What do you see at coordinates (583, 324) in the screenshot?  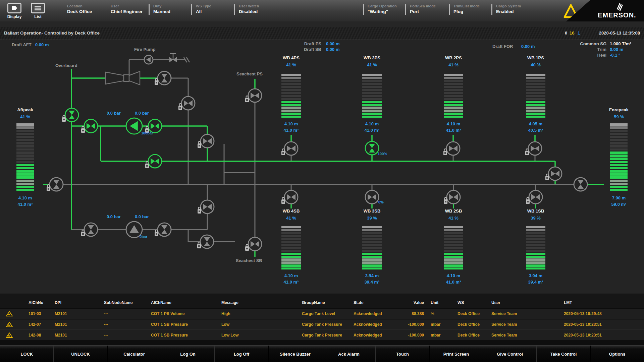 I see `alarm-cell: 2020-05-13 10:23:51` at bounding box center [583, 324].